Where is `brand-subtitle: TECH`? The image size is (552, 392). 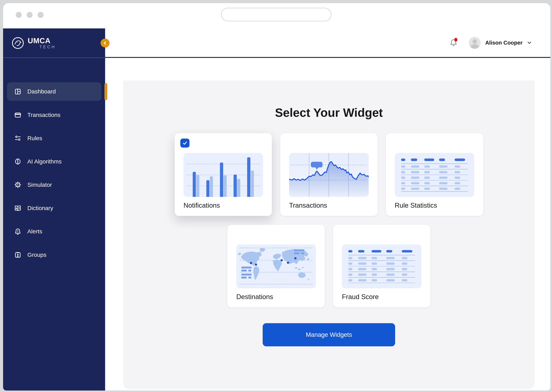
brand-subtitle: TECH is located at coordinates (48, 47).